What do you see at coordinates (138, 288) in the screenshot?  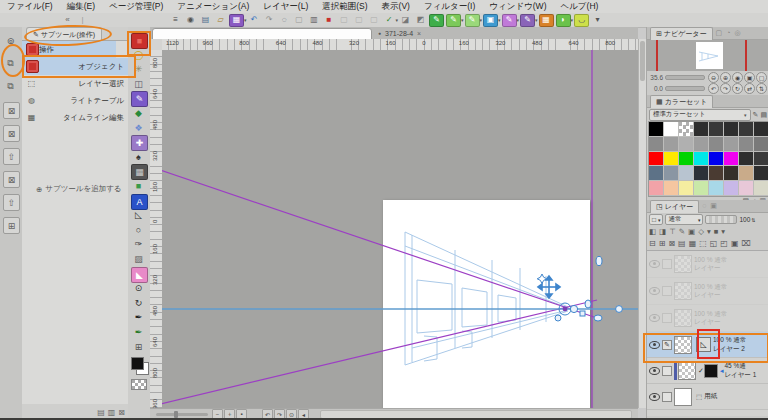 I see `zoom-tool: ⊙` at bounding box center [138, 288].